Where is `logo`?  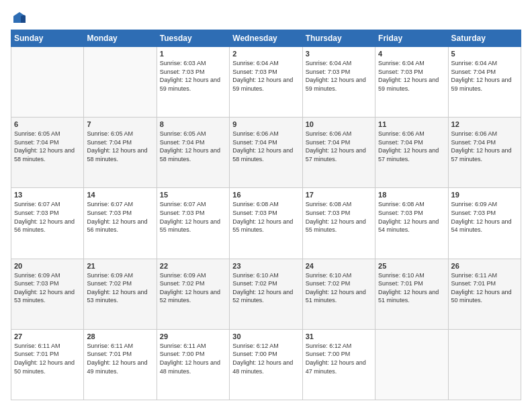
logo is located at coordinates (19, 17).